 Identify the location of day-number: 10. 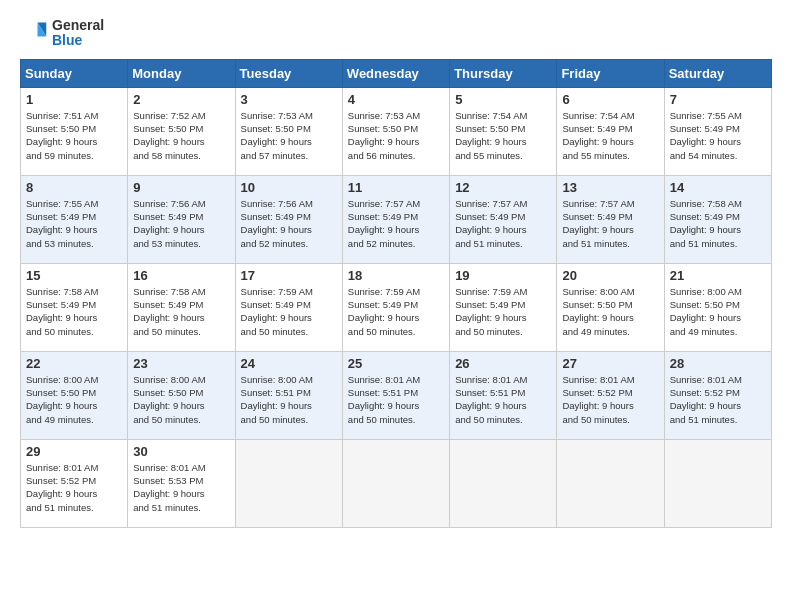
(289, 188).